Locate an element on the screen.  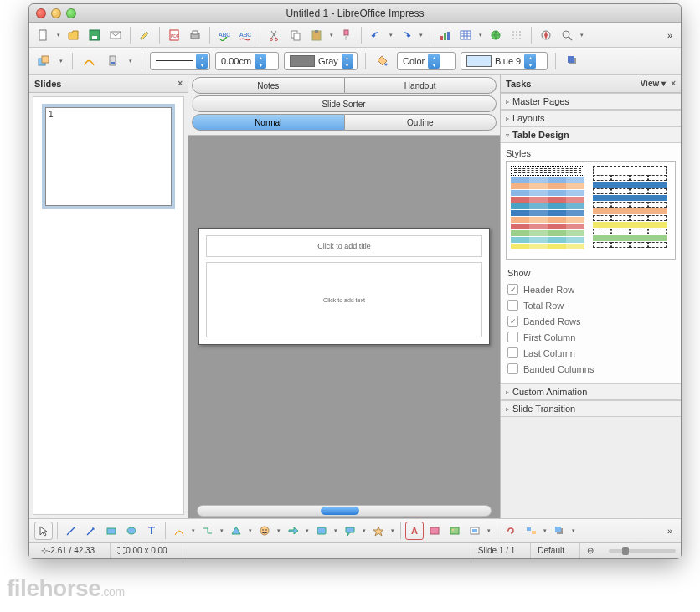
line-style-combo: ▴▾ is located at coordinates (180, 61).